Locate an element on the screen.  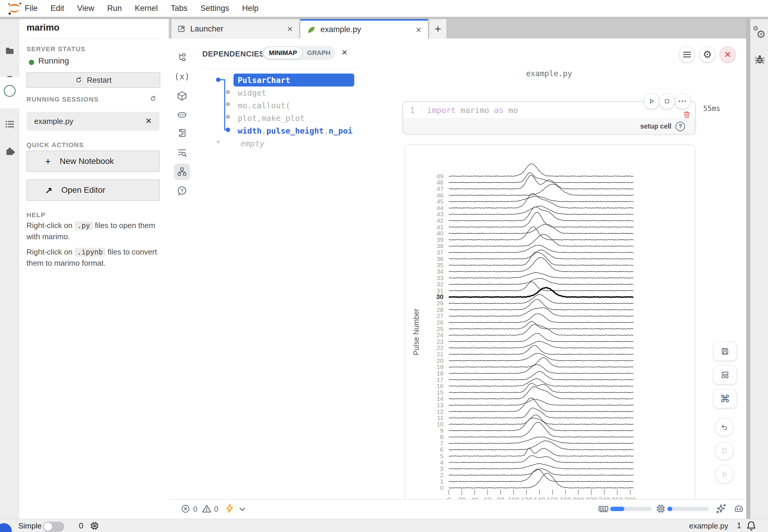
svg-text: 36 is located at coordinates (440, 259).